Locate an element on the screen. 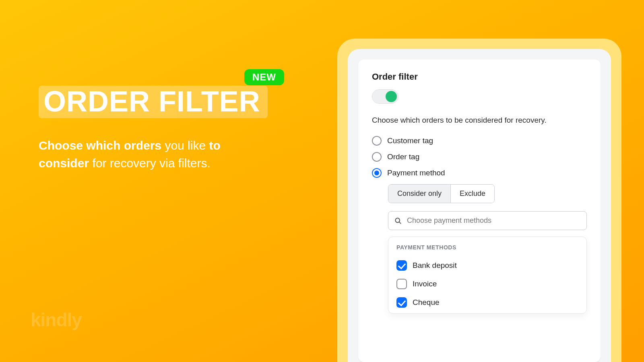  filter-type-radio-group: Customer tag Order tag Payment method is located at coordinates (479, 157).